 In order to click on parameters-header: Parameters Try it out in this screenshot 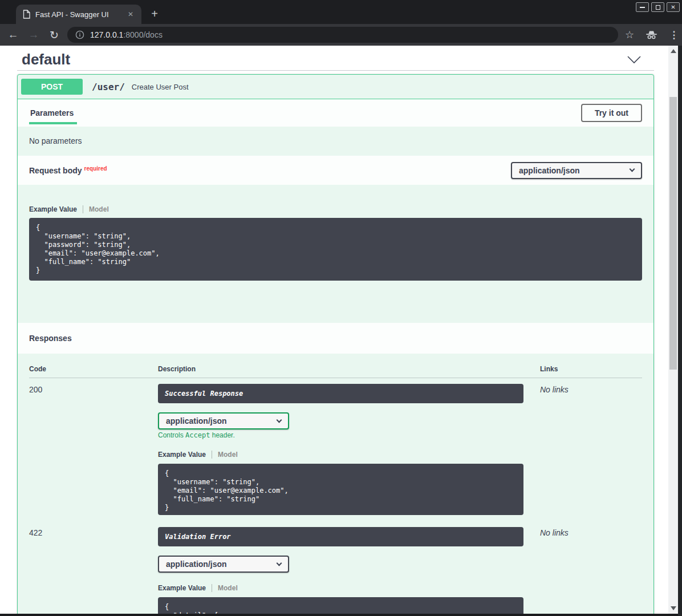, I will do `click(335, 113)`.